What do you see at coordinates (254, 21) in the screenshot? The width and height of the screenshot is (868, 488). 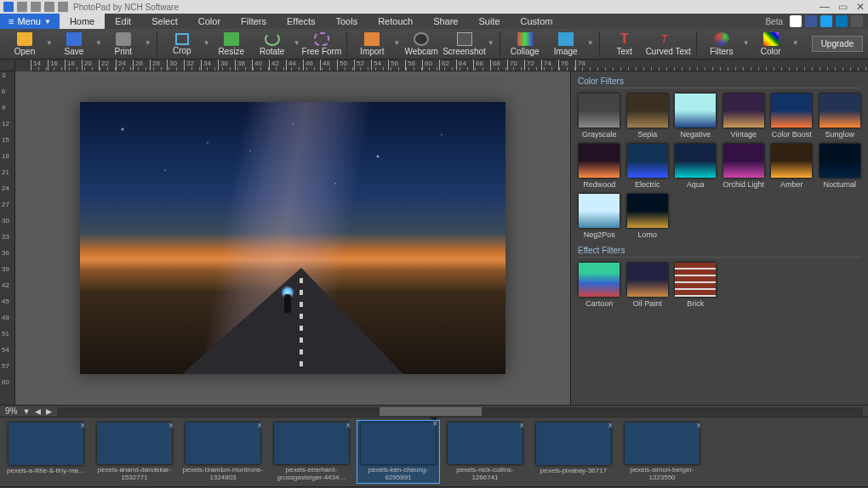 I see `tab-filters: Filters` at bounding box center [254, 21].